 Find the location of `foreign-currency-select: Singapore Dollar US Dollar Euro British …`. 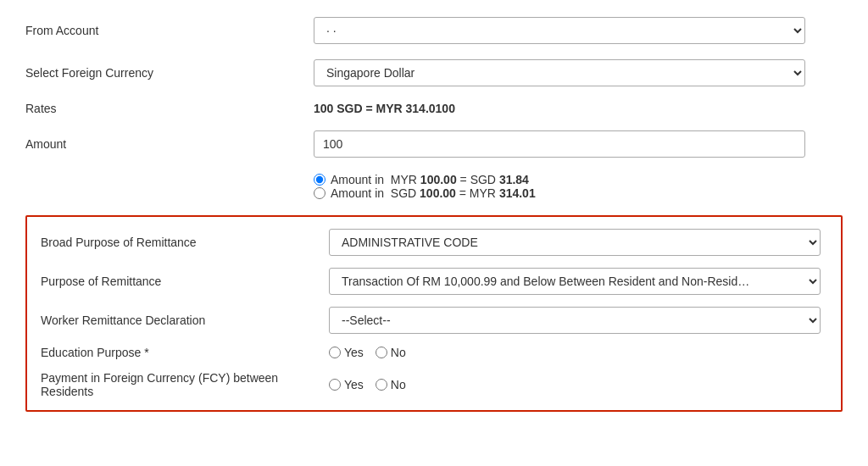

foreign-currency-select: Singapore Dollar US Dollar Euro British … is located at coordinates (559, 73).